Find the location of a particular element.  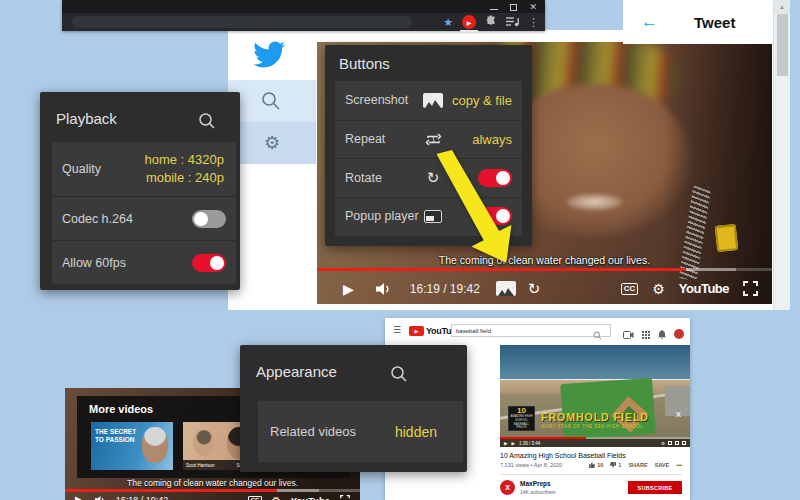

back-arrow-icon: ← is located at coordinates (650, 22).